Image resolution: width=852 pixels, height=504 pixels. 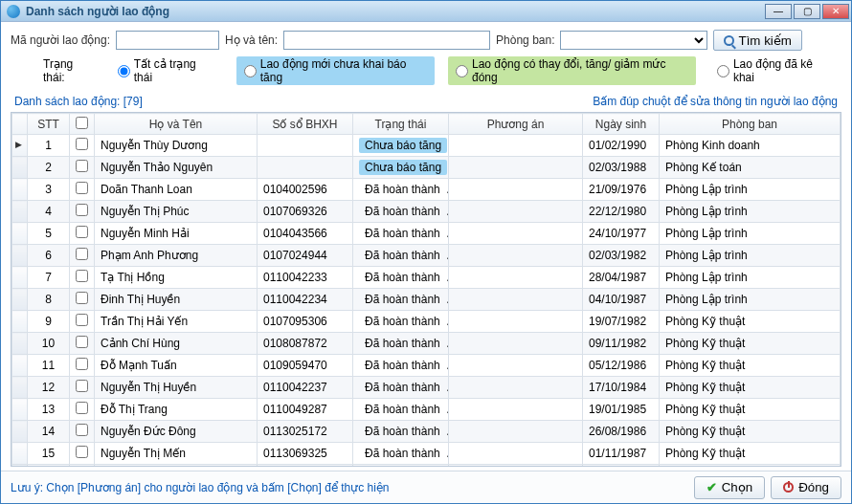 I want to click on header-dept: Phòng ban, so click(x=751, y=124).